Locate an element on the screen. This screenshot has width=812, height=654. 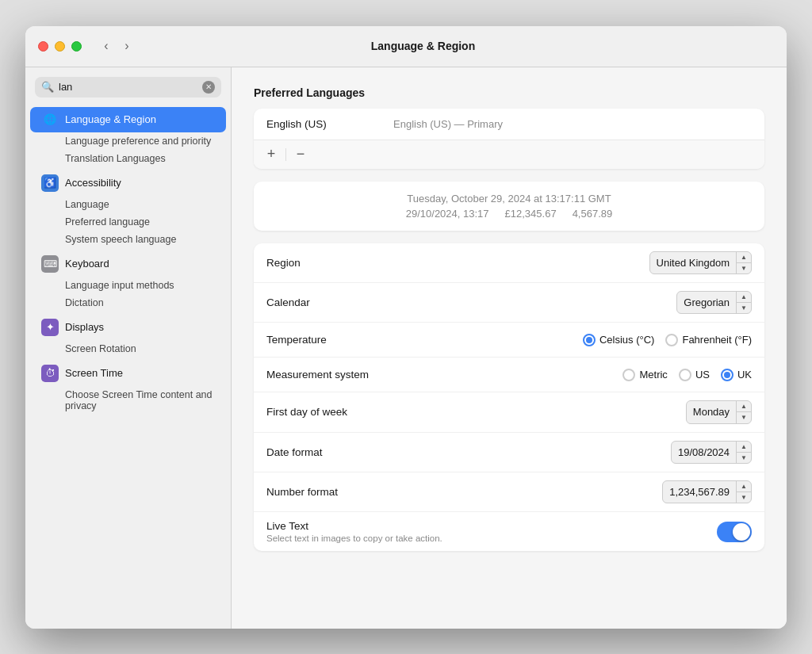
livetext-toggle is located at coordinates (734, 532).